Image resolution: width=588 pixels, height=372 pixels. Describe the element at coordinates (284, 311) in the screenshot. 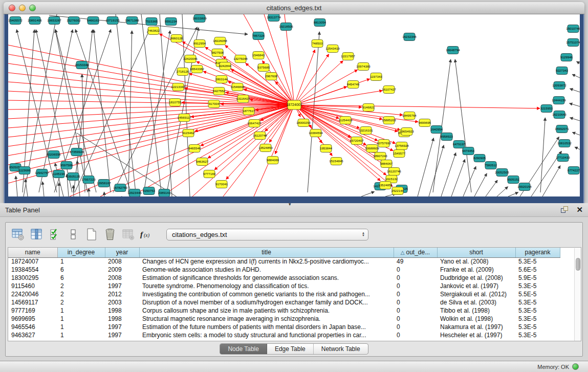

I see `table-row: 977716911998Corpus callosum shape and si…` at that location.